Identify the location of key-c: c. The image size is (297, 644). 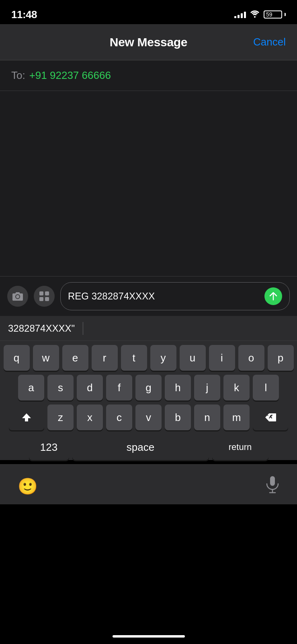
(119, 417).